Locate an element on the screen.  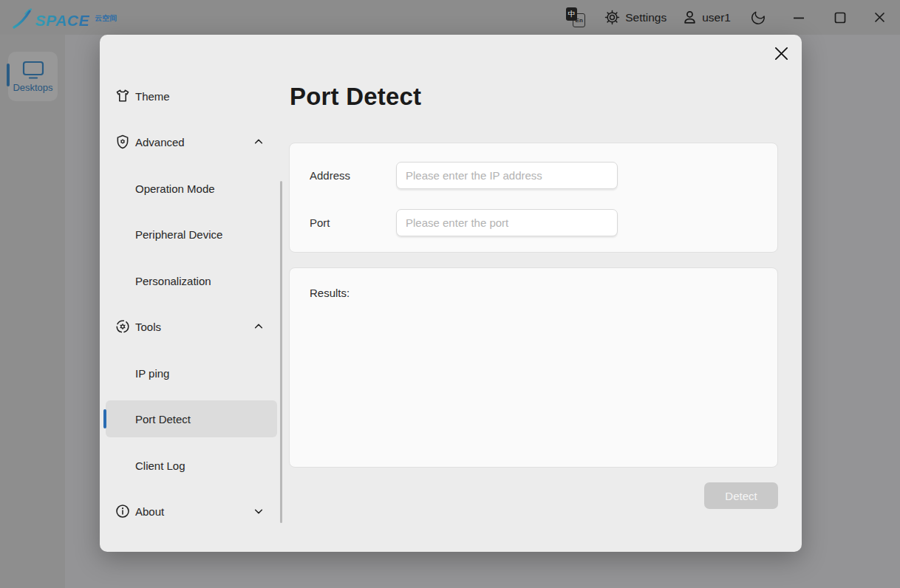
nav-item-peripheral-device: Peripheral Device is located at coordinates (191, 234).